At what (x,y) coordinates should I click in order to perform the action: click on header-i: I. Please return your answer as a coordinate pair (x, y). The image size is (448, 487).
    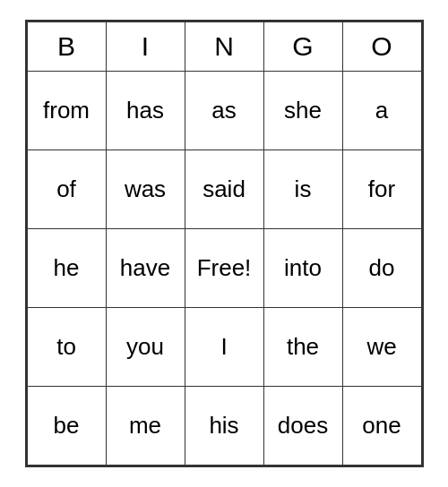
    Looking at the image, I should click on (145, 47).